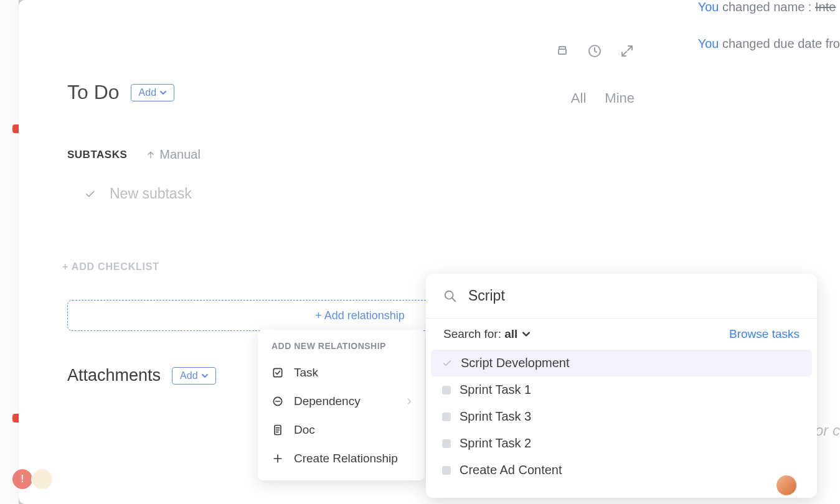 This screenshot has height=504, width=840. Describe the element at coordinates (93, 92) in the screenshot. I see `task-status-title: To Do` at that location.